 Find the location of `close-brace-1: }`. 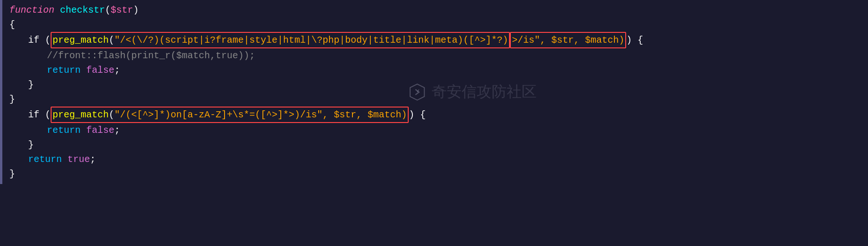

close-brace-1: } is located at coordinates (12, 100).